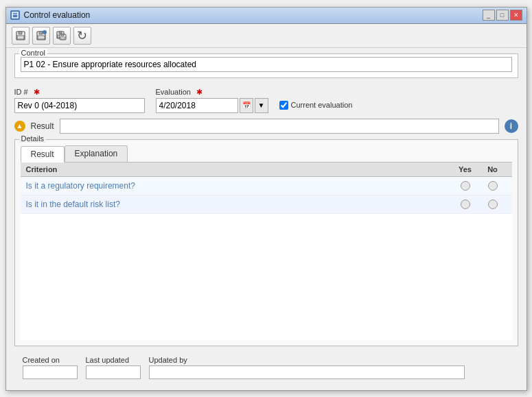  I want to click on calendar-button: 📅, so click(246, 106).